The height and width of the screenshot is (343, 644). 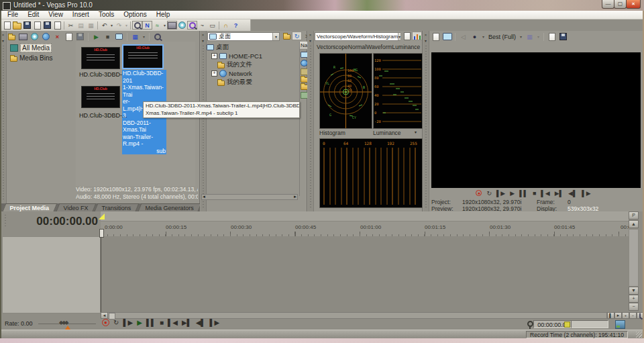 I want to click on auto-ripple-button: ≈, so click(x=157, y=26).